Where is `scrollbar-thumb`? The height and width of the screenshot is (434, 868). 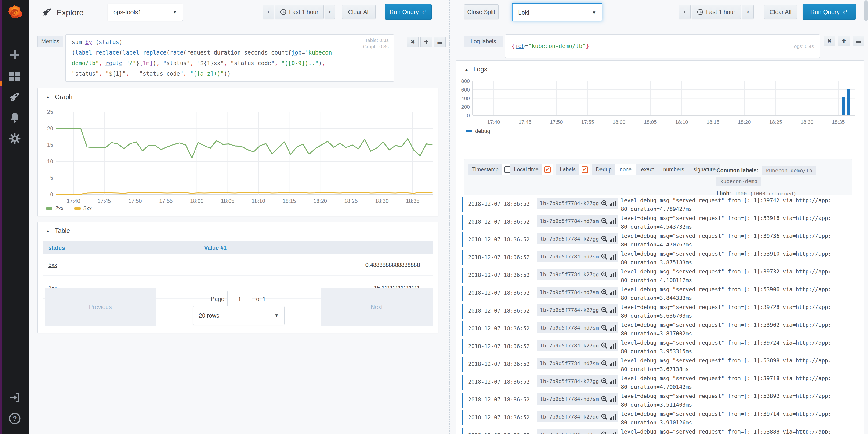 scrollbar-thumb is located at coordinates (866, 11).